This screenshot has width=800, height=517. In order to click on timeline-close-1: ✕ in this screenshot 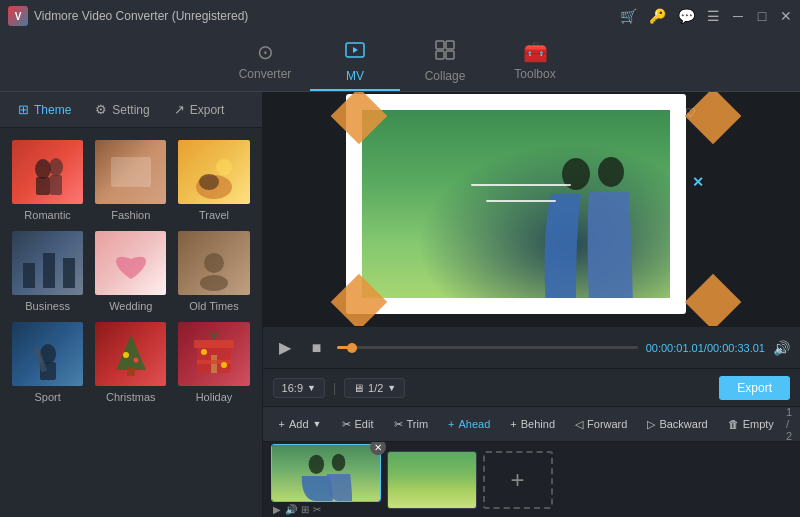, I will do `click(378, 448)`.